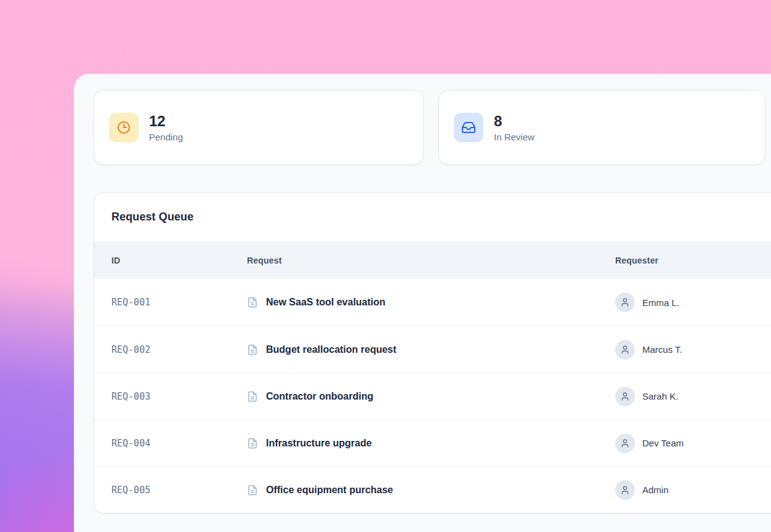  What do you see at coordinates (432, 396) in the screenshot?
I see `table-row: REQ-003 Contractor onboarding Sarah K.` at bounding box center [432, 396].